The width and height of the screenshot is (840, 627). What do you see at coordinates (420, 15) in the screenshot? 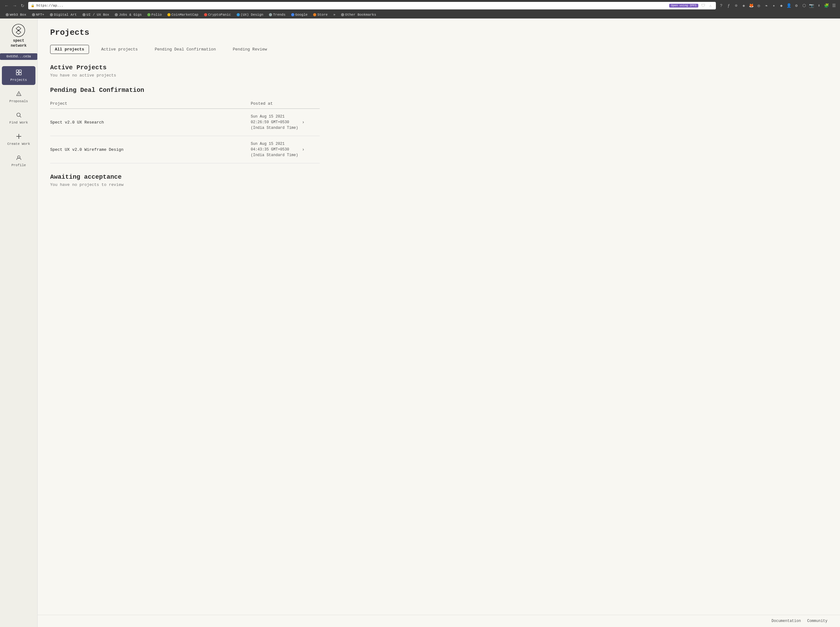
I see `bookmarks-bar: Web3 Box NFT+ Digital Art UI / UX Box Jo…` at bounding box center [420, 15].